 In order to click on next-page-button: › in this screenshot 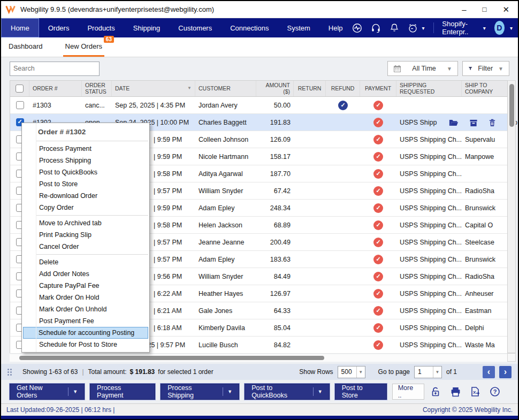, I will do `click(505, 372)`.